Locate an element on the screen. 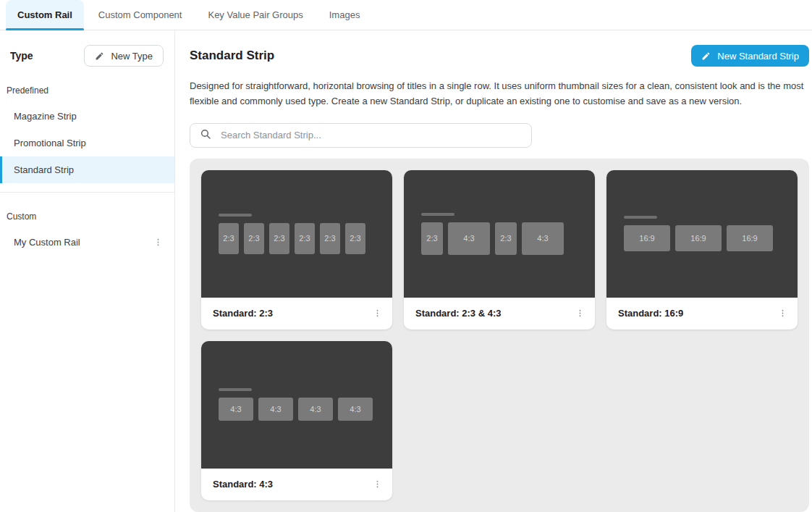 This screenshot has height=512, width=812. sidebar-item-promotional-strip: Promotional Strip is located at coordinates (87, 143).